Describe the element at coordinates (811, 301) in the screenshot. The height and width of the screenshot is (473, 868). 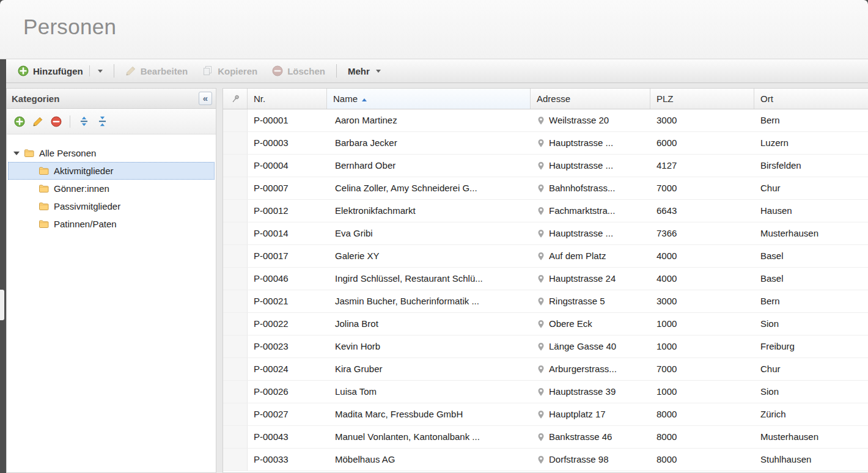
I see `cell-ort: Bern` at that location.